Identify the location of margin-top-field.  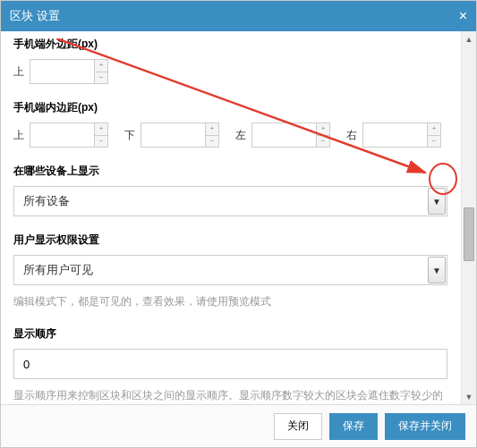
(62, 72).